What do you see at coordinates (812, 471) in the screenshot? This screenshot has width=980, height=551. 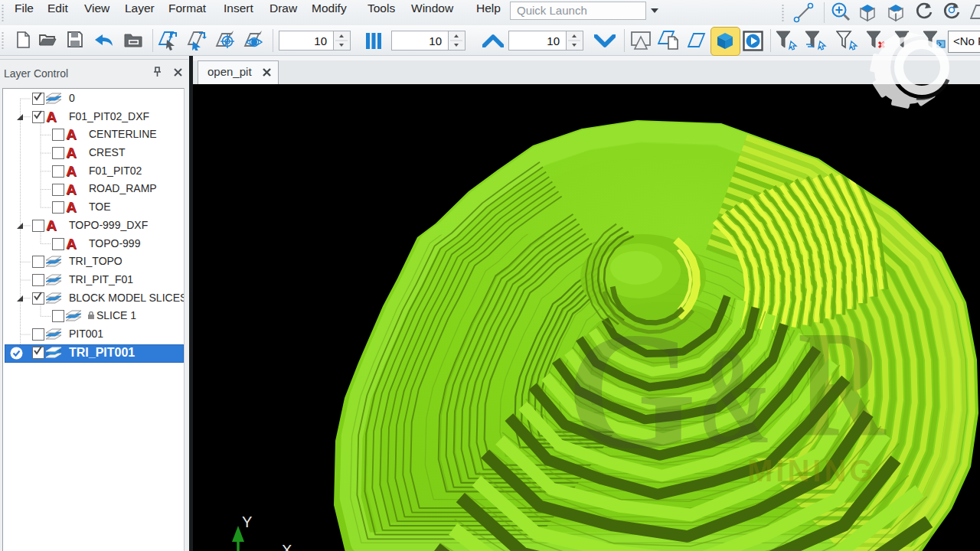 I see `svg-text: MINING` at bounding box center [812, 471].